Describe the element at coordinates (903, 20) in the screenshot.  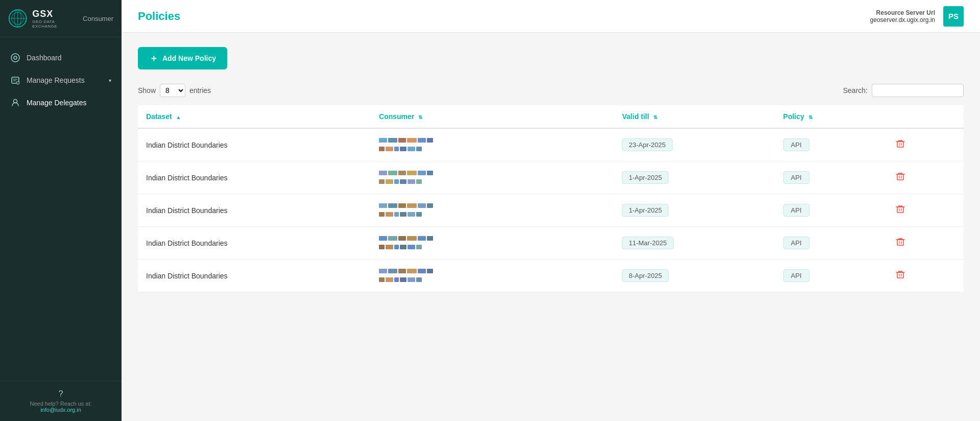
I see `resource-server-url: geoserver.dx.ugix.org.in` at that location.